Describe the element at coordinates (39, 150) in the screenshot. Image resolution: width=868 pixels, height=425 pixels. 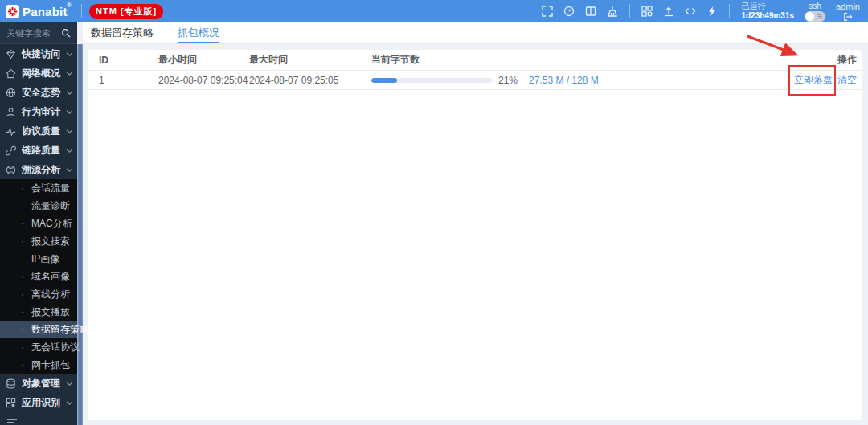
I see `sidebar-item-link-quality: 链路质量` at that location.